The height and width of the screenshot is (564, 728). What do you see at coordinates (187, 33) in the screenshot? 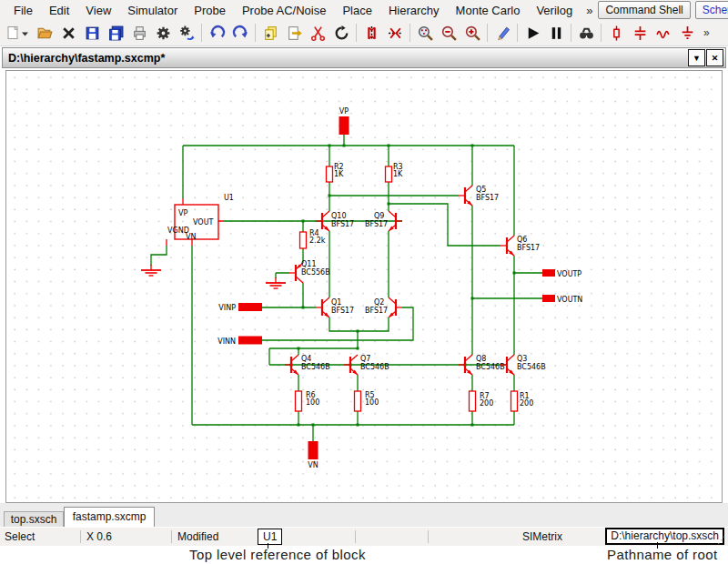
I see `simulator-options-button` at bounding box center [187, 33].